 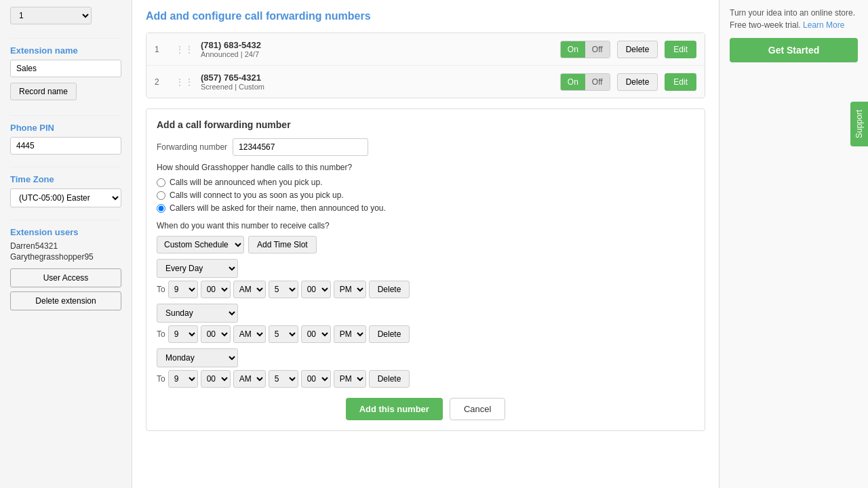 I want to click on from-ampm-1: AMPM, so click(x=250, y=289).